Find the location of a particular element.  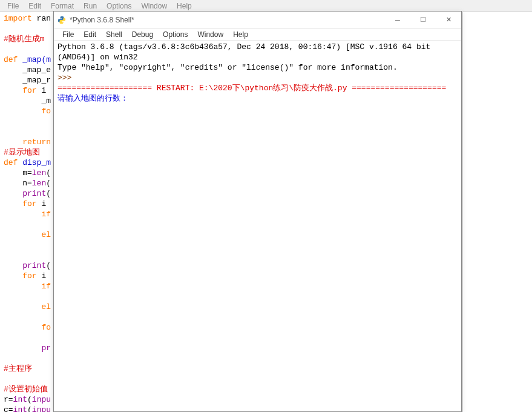

comment: #随机生成m is located at coordinates (24, 39).